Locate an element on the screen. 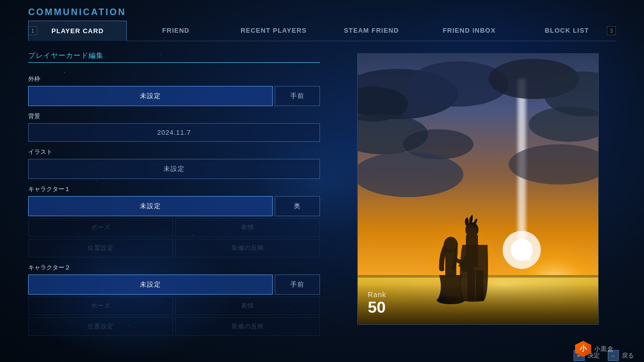 This screenshot has height=362, width=644. background-label: 背景 is located at coordinates (174, 117).